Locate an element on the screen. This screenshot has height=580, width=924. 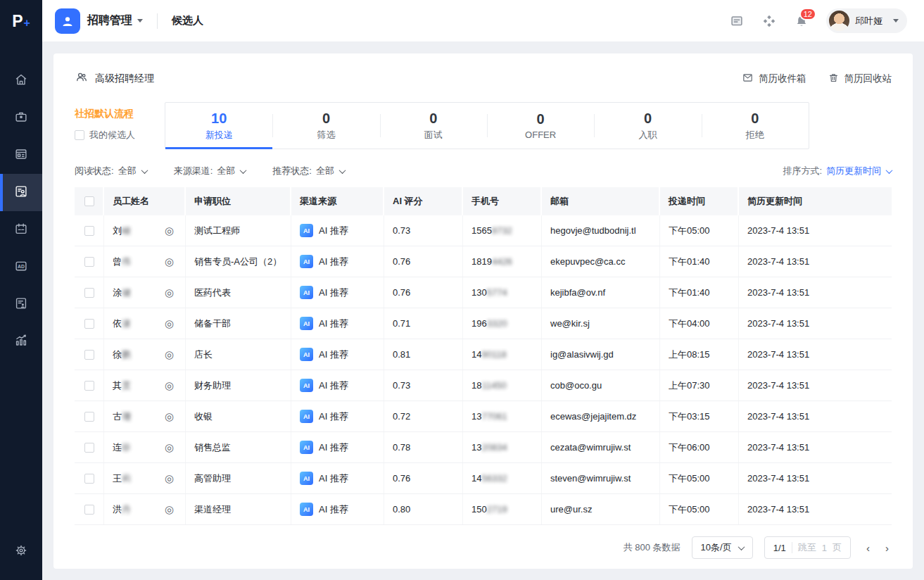
col-header-email: 邮箱 is located at coordinates (601, 201).